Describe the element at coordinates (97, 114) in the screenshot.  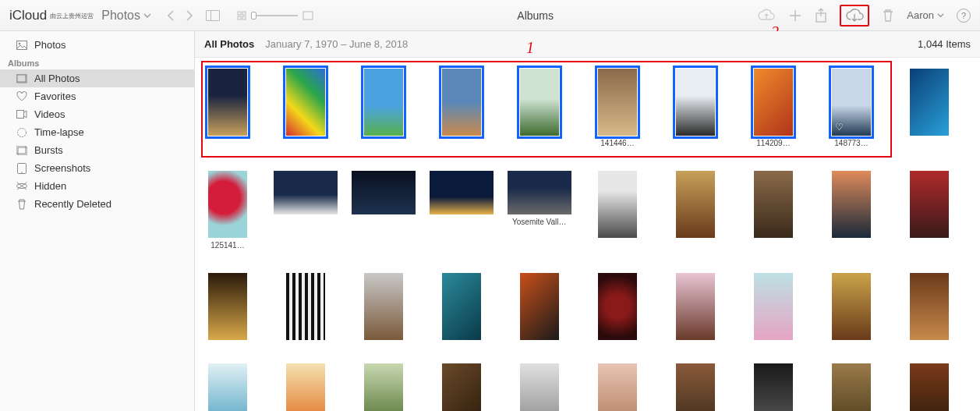
I see `sidebar-item-videos: Videos` at that location.